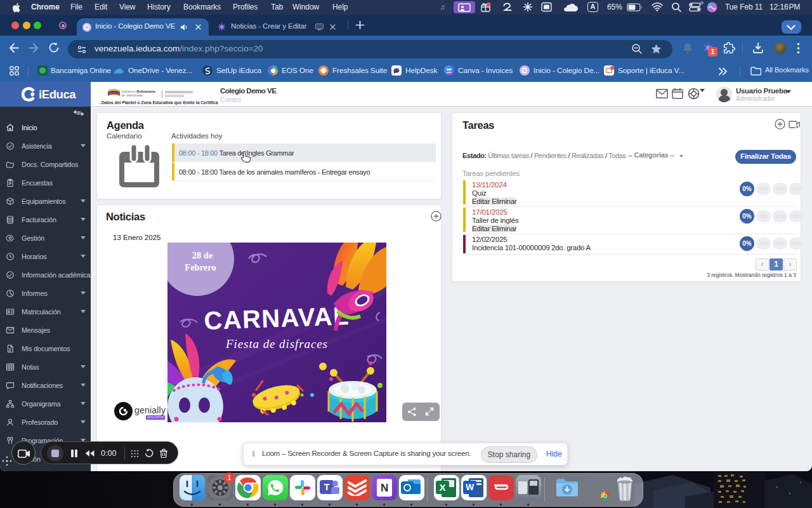 The height and width of the screenshot is (508, 812). Describe the element at coordinates (203, 255) in the screenshot. I see `svg-text: 28 de` at that location.